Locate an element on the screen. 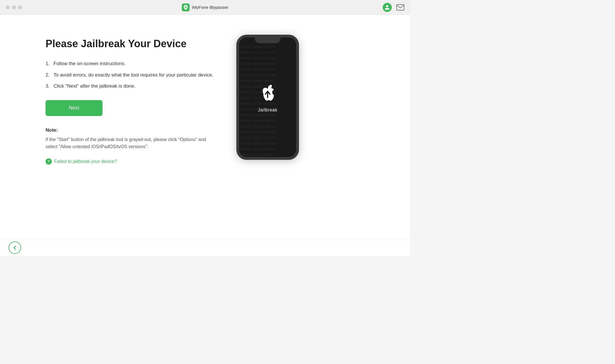 The width and height of the screenshot is (615, 364). instruction-num-1: 1. is located at coordinates (49, 64).